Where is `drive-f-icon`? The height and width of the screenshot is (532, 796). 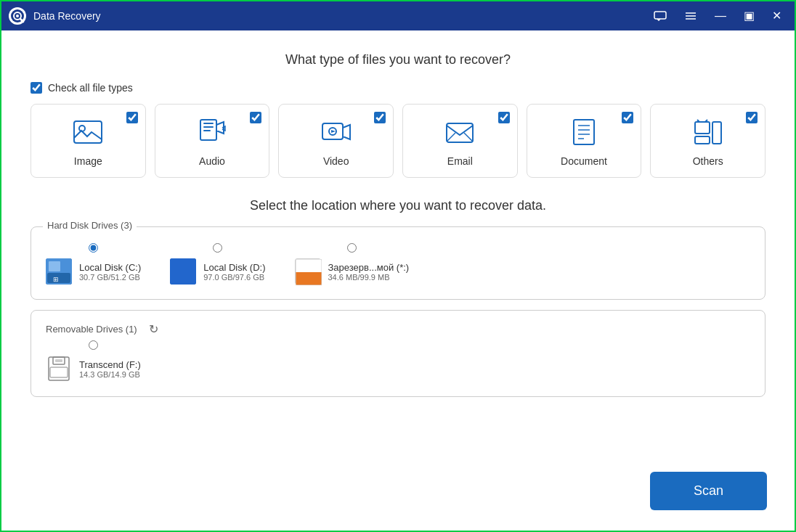
drive-f-icon is located at coordinates (59, 369).